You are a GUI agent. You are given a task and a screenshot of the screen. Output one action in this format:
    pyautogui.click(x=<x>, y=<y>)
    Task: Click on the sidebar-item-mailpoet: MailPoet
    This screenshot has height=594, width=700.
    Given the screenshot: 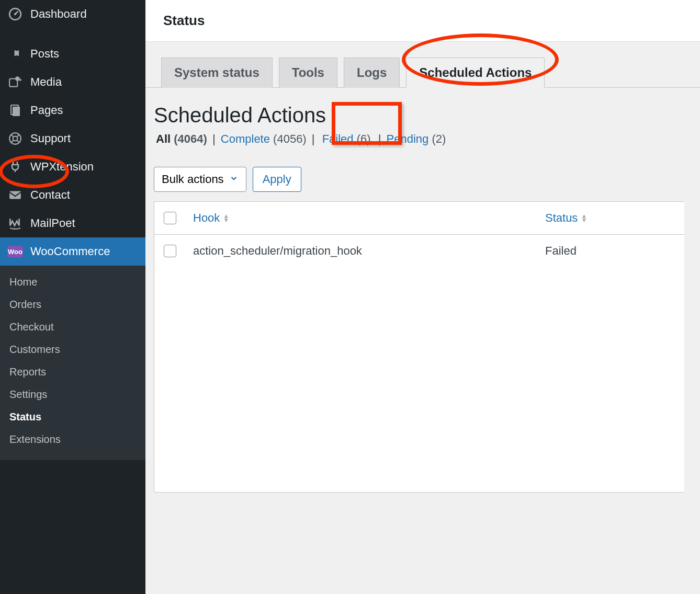 What is the action you would take?
    pyautogui.click(x=73, y=223)
    